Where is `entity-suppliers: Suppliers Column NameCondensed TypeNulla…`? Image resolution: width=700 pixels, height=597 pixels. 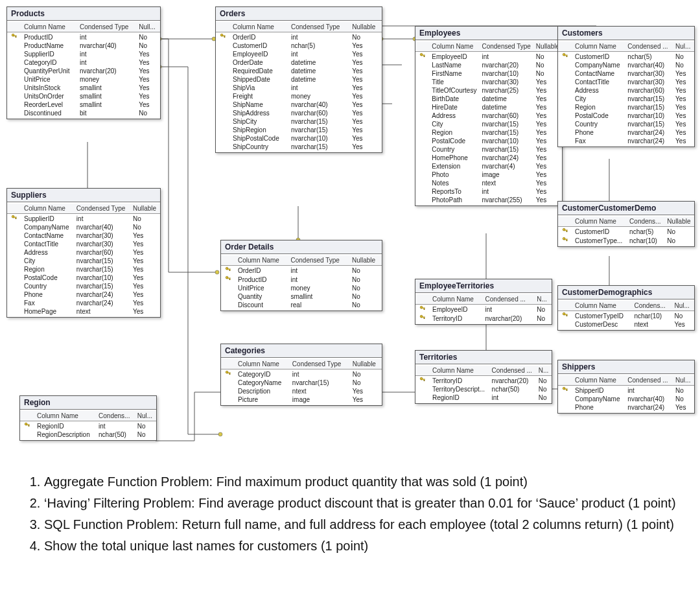 entity-suppliers: Suppliers Column NameCondensed TypeNulla… is located at coordinates (84, 253).